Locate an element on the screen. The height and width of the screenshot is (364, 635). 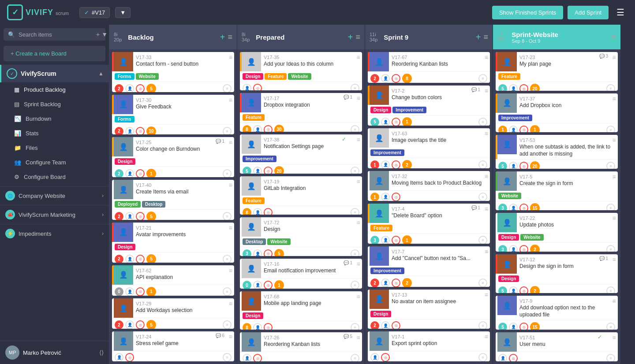
card-V17-5: ≡ 👤 V17-5 Create the sign in form Websit… is located at coordinates (557, 191).